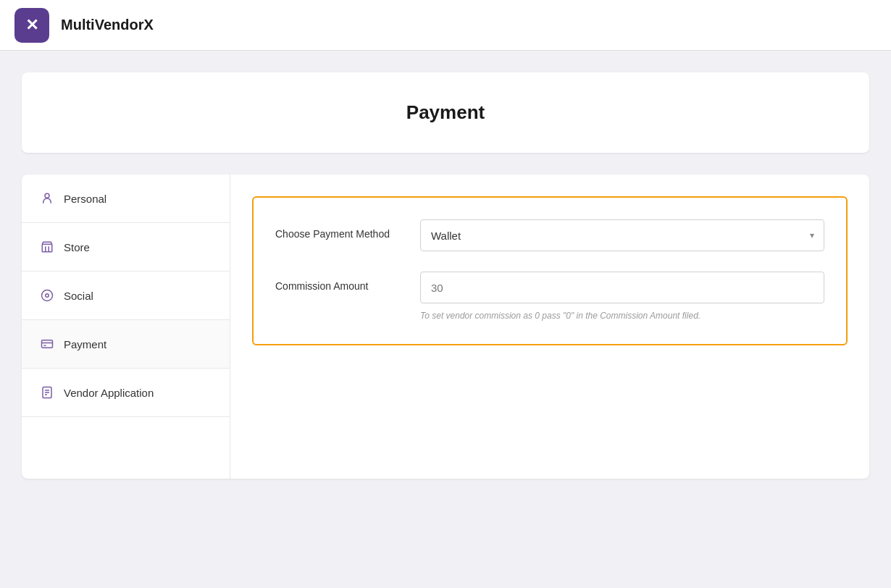 The width and height of the screenshot is (891, 588). What do you see at coordinates (446, 113) in the screenshot?
I see `page-title: Payment` at bounding box center [446, 113].